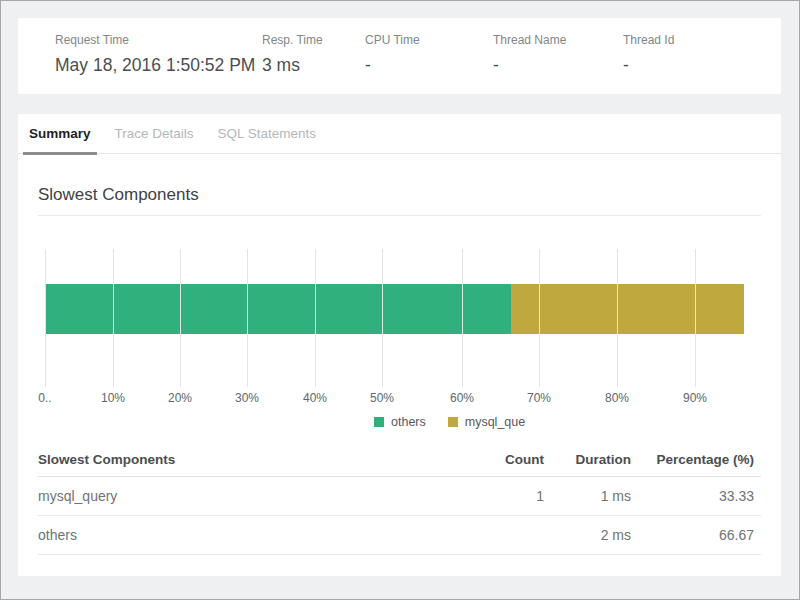 This screenshot has width=800, height=600. I want to click on tab-sql-statements: SQL Statements, so click(268, 134).